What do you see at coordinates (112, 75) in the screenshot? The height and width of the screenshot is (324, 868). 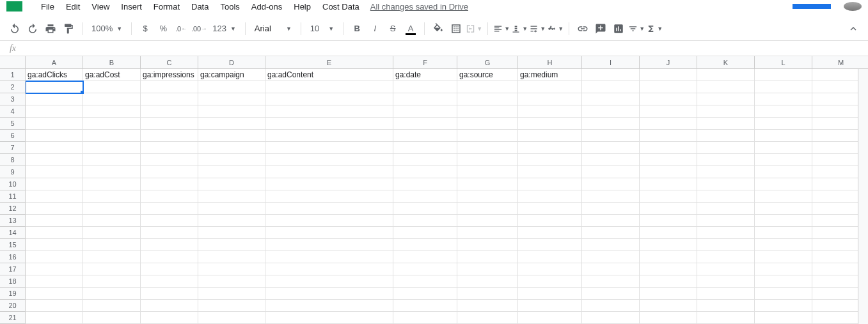 I see `cell-B1: ga:adCost` at bounding box center [112, 75].